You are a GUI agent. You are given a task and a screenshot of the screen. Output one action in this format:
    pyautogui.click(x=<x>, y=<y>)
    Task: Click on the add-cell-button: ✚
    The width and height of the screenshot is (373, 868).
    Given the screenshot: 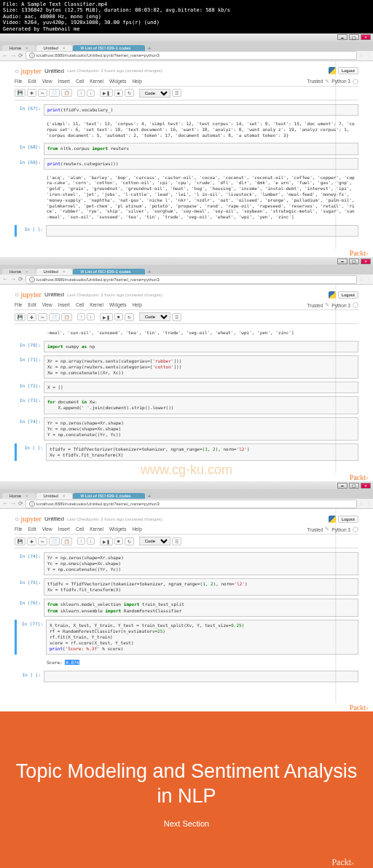 What is the action you would take?
    pyautogui.click(x=32, y=93)
    